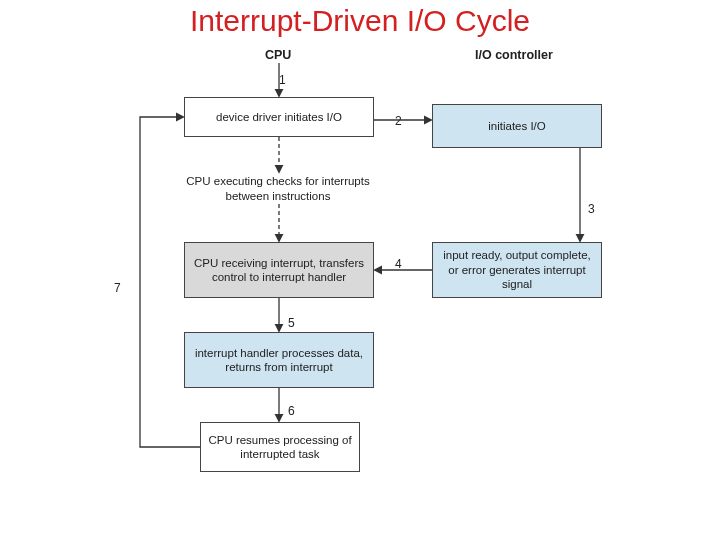 Image resolution: width=720 pixels, height=540 pixels. Describe the element at coordinates (292, 323) in the screenshot. I see `step-5-label: 5` at that location.